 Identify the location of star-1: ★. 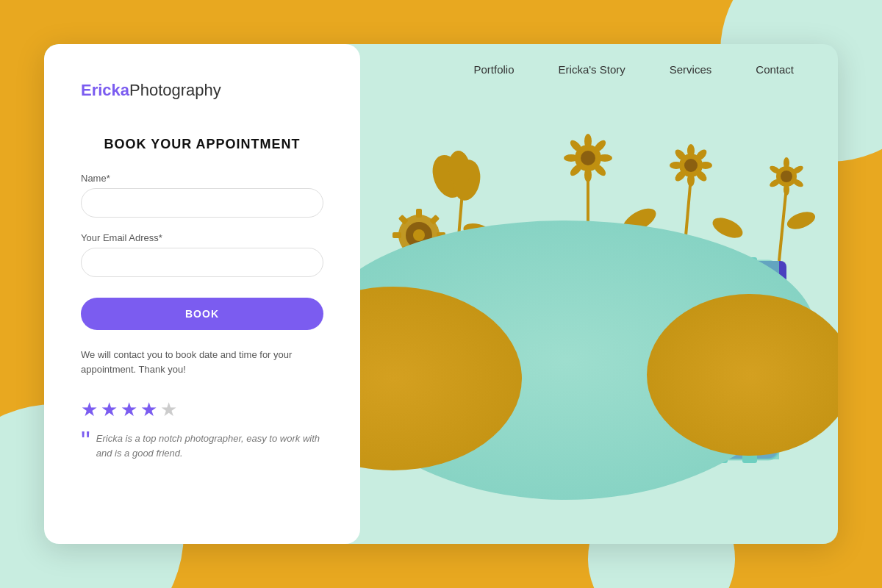
(90, 410).